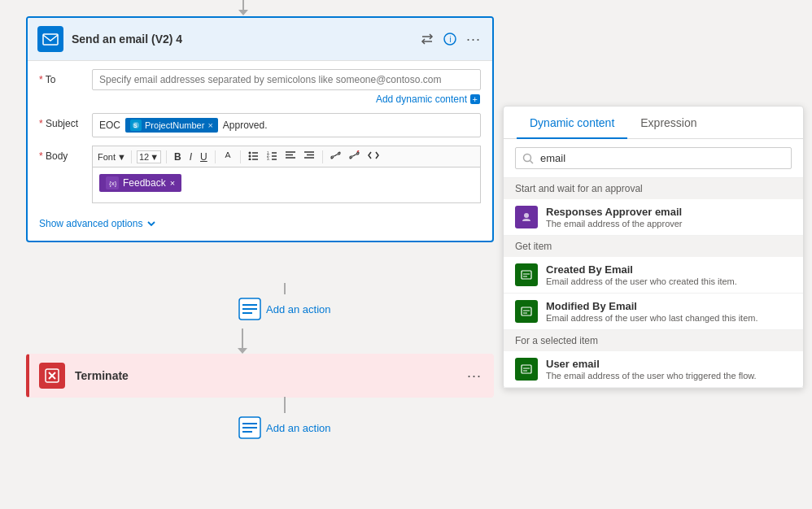 This screenshot has width=812, height=509. Describe the element at coordinates (662, 158) in the screenshot. I see `search-input` at that location.